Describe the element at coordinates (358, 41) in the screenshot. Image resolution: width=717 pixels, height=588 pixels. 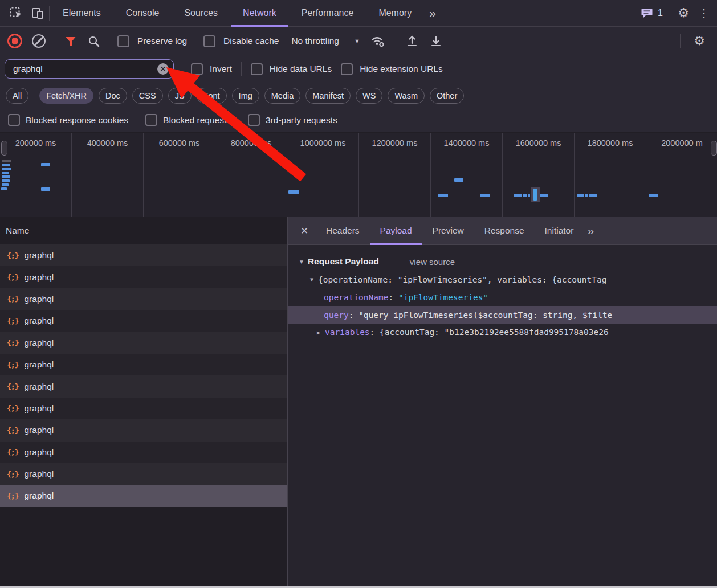
I see `network-toolbar: Preserve log Disable cache No throttling…` at that location.